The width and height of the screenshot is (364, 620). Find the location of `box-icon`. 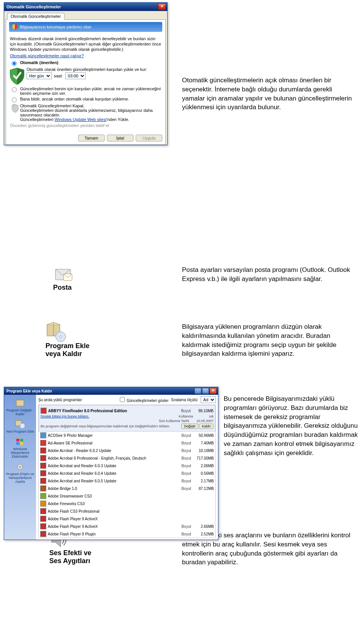

box-icon is located at coordinates (20, 403).